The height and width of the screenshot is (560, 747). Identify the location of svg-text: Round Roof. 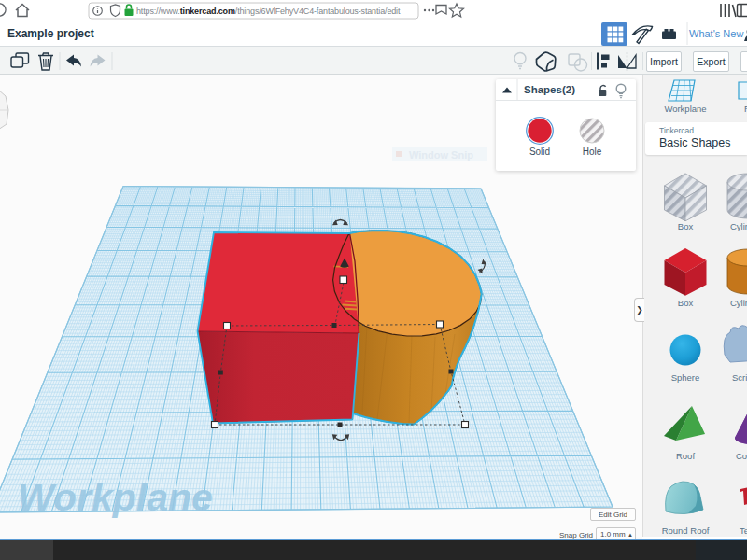
(685, 530).